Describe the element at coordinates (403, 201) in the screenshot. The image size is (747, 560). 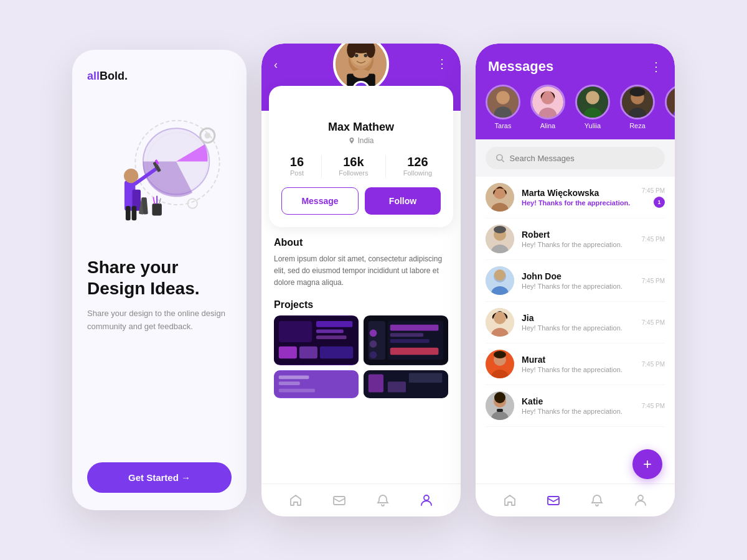
I see `follow-button: Follow` at that location.